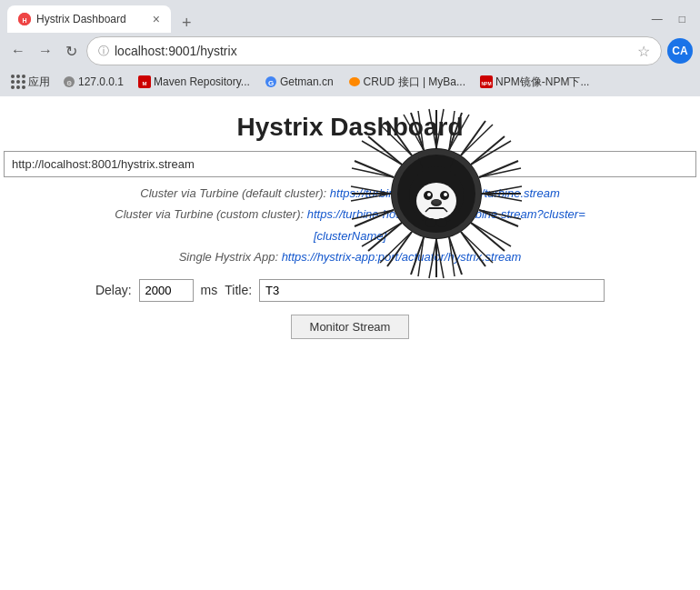 The width and height of the screenshot is (700, 590). I want to click on bookmark-npm: NPM NPM镜像-NPM下..., so click(535, 82).